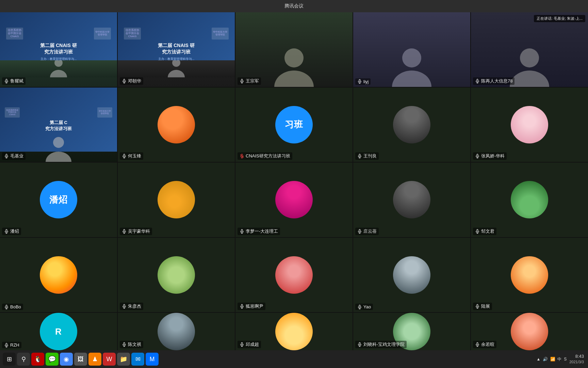 Image resolution: width=588 pixels, height=368 pixels. Describe the element at coordinates (14, 156) in the screenshot. I see `participant-name-mao: 毛基业` at that location.